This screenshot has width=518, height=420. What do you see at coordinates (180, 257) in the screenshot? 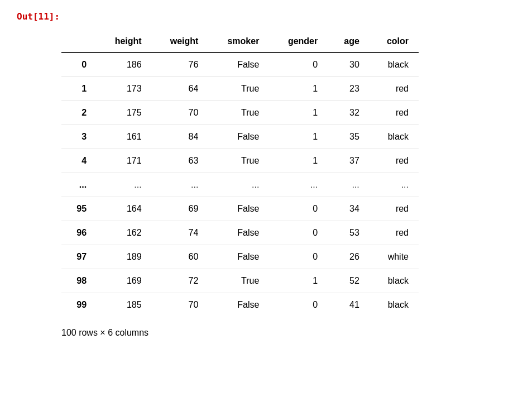
I see `cell-weight: 60` at bounding box center [180, 257].